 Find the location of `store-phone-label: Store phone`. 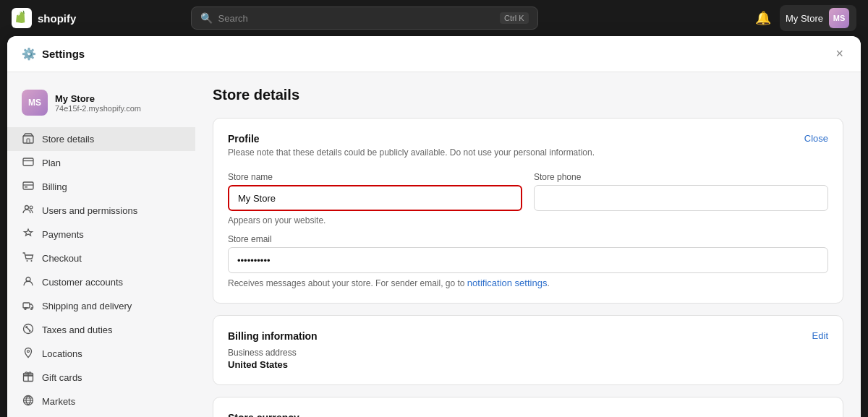

store-phone-label: Store phone is located at coordinates (681, 177).